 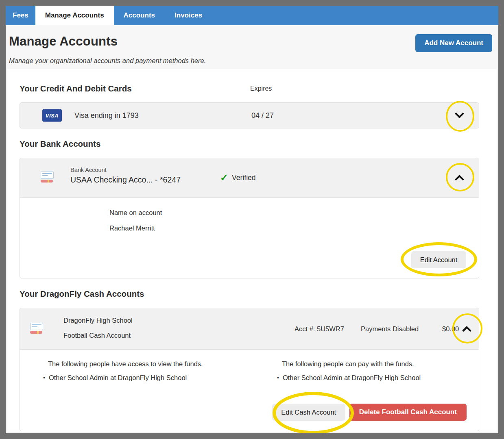 I want to click on bank-account-titles: Bank Account USAA Checking Acco... - *62…, so click(x=125, y=176).